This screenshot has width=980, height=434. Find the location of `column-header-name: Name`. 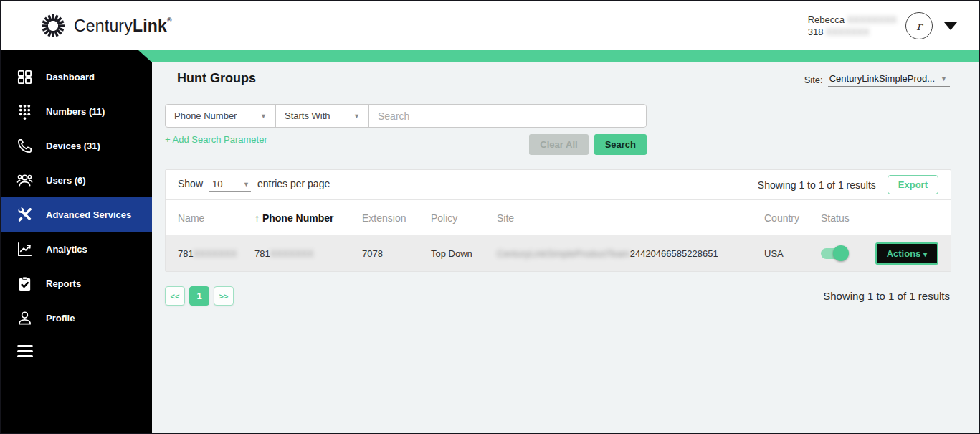

column-header-name: Name is located at coordinates (217, 218).